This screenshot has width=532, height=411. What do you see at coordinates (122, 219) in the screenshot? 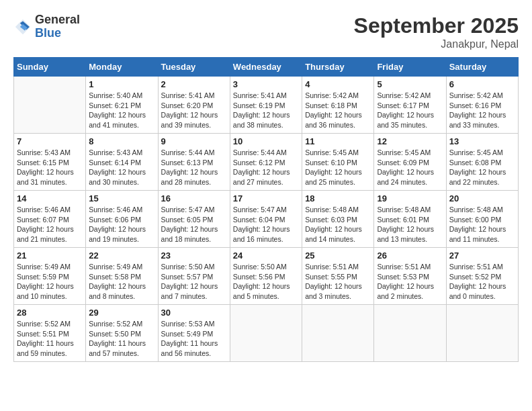
I see `calendar-cell: 15Sunrise: 5:46 AMSunset: 6:06 PMDayligh…` at bounding box center [122, 219].